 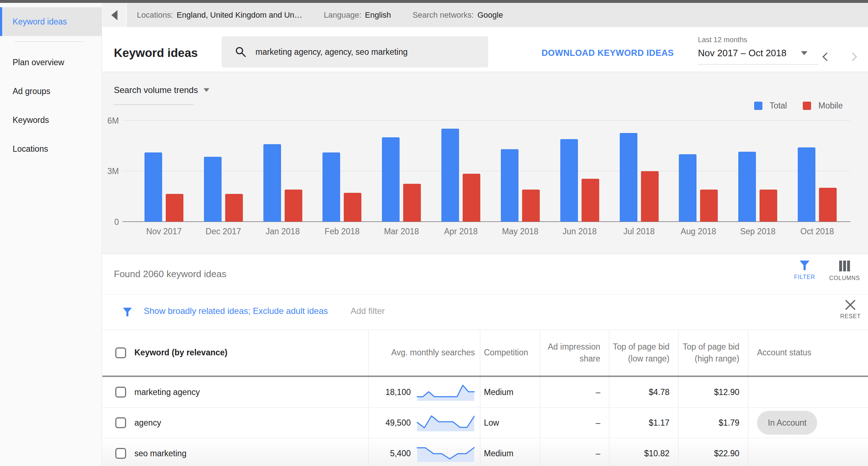 I want to click on window-top-strip, so click(x=434, y=1).